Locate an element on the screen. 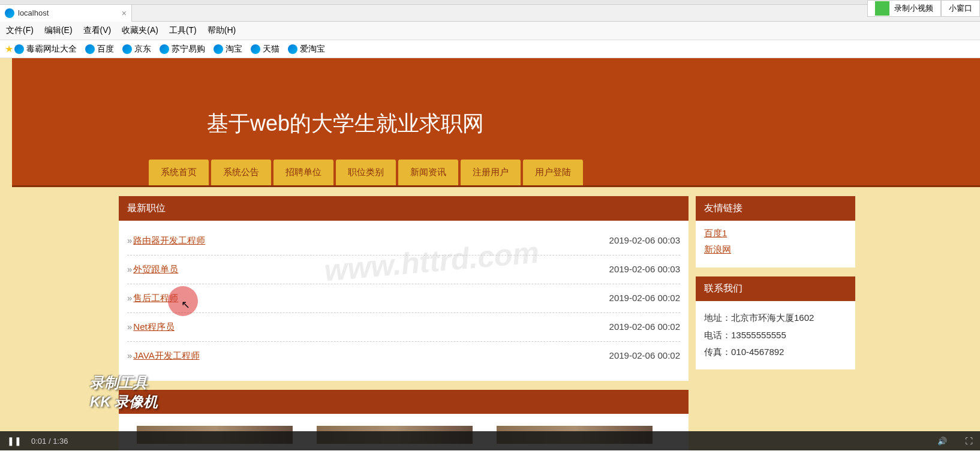 The height and width of the screenshot is (472, 980). recording-watermark: 录制工具 KK 录像机 is located at coordinates (124, 392).